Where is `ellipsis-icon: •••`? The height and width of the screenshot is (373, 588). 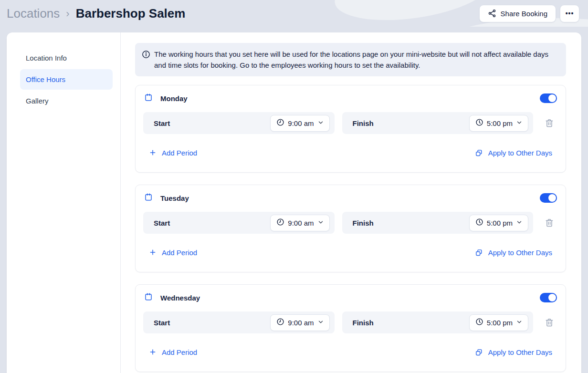 ellipsis-icon: ••• is located at coordinates (570, 13).